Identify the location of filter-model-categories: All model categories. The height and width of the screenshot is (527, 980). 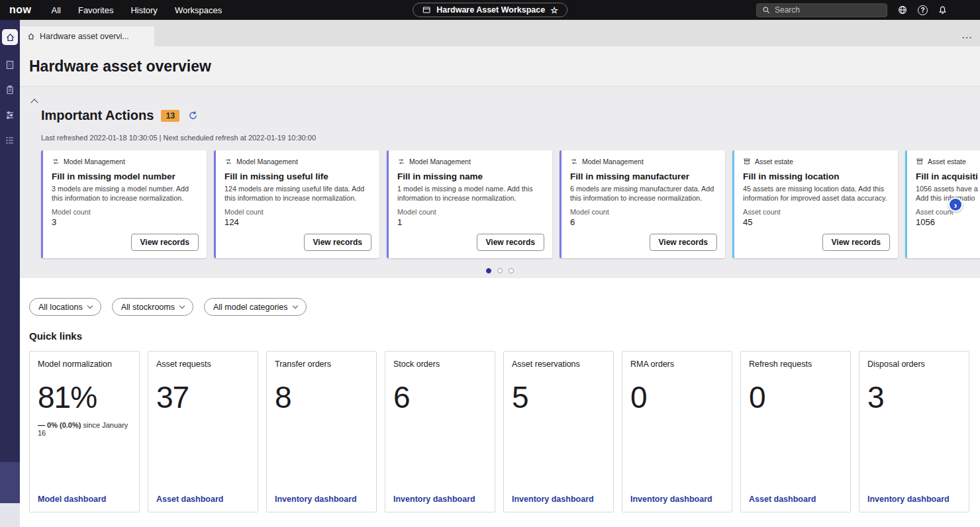
(256, 307).